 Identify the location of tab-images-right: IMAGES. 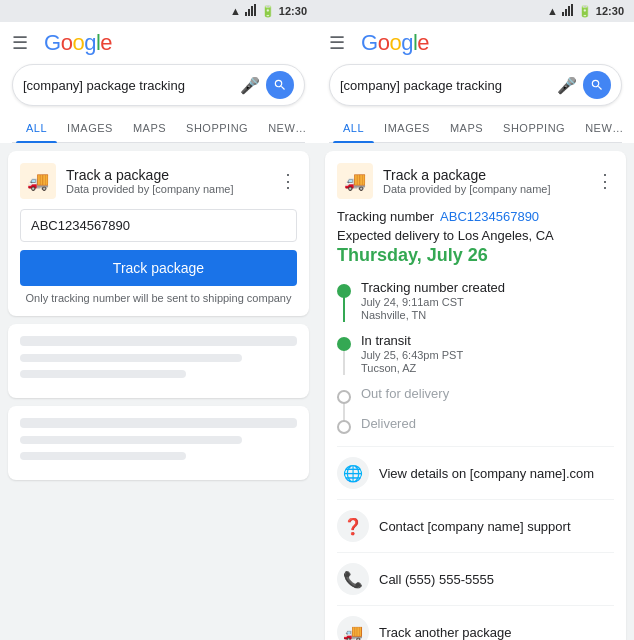
(407, 128).